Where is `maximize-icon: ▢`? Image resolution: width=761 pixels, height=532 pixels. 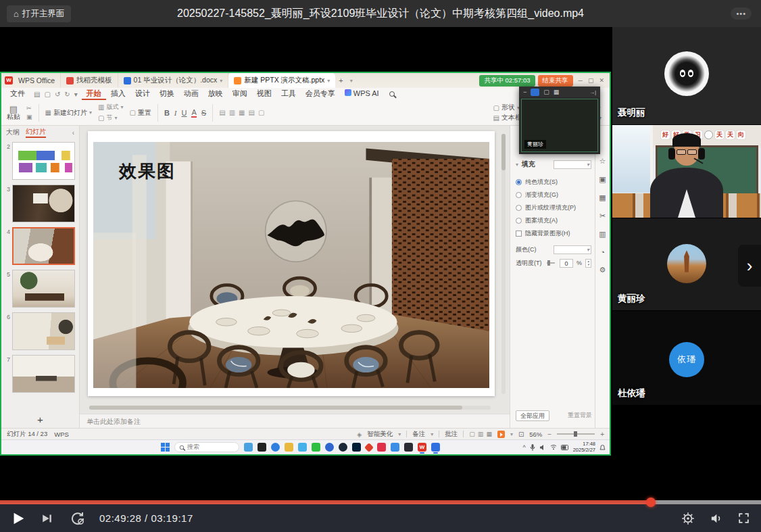 maximize-icon: ▢ is located at coordinates (591, 80).